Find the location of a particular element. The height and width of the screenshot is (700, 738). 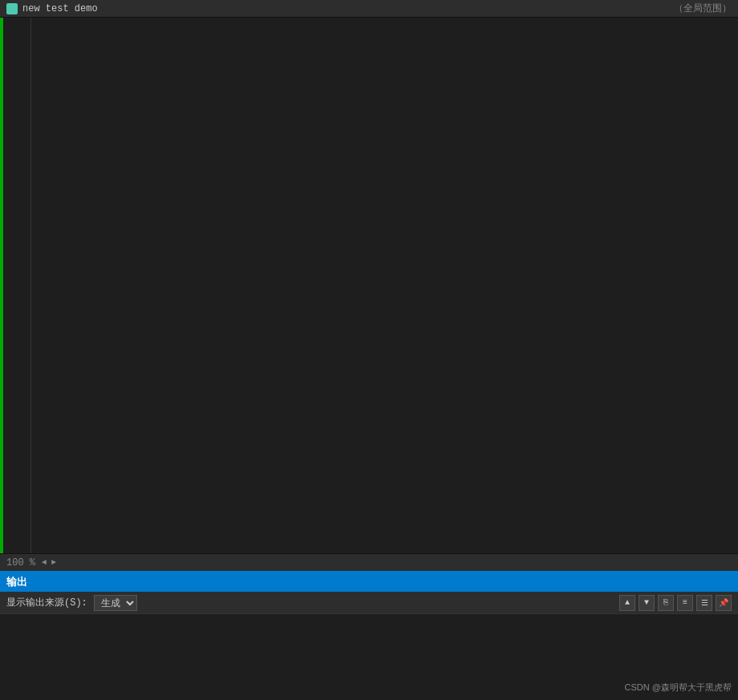

zoom-bar: 100 % ◄ ► is located at coordinates (369, 562).